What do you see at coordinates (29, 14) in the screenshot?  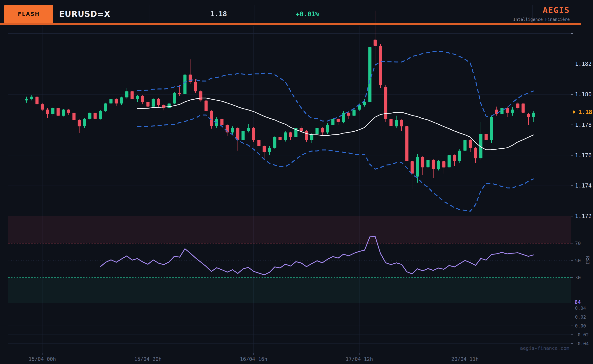 I see `flash-badge-label: FLASH` at bounding box center [29, 14].